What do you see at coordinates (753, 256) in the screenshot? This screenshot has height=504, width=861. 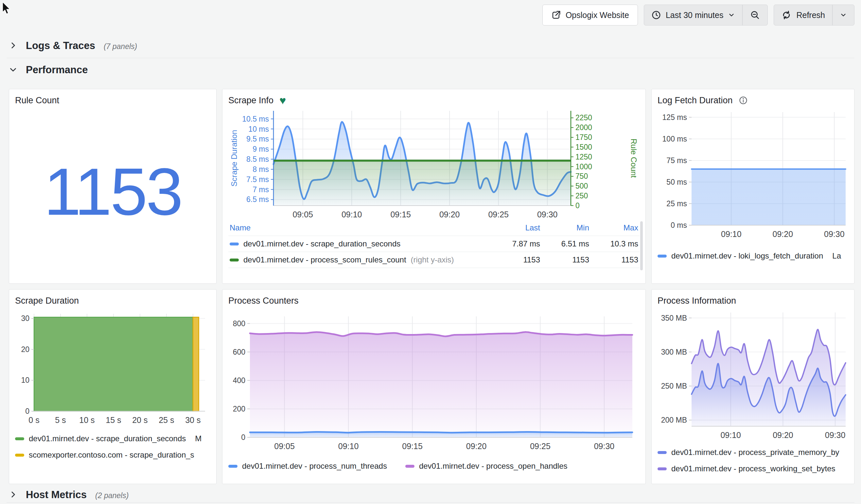 I see `log-fetch-legend: dev01.mirnet.dev - loki_logs_fetch_durat…` at bounding box center [753, 256].